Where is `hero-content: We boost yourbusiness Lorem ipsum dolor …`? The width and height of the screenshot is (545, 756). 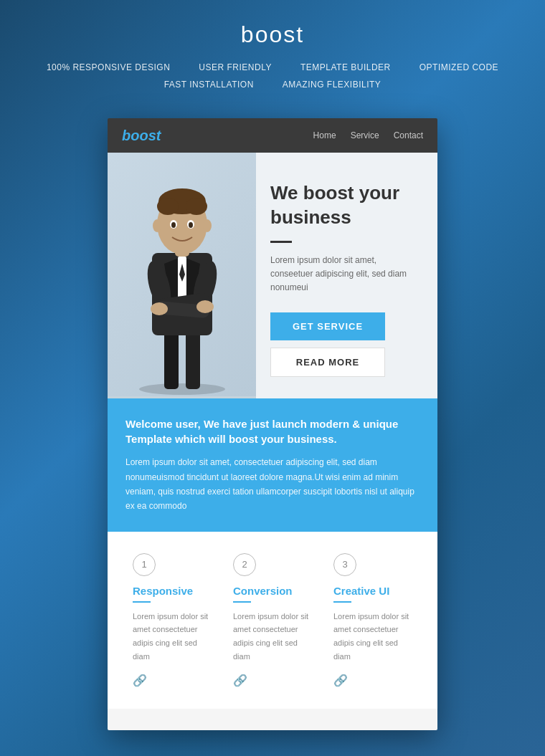 hero-content: We boost yourbusiness Lorem ipsum dolor … is located at coordinates (347, 275).